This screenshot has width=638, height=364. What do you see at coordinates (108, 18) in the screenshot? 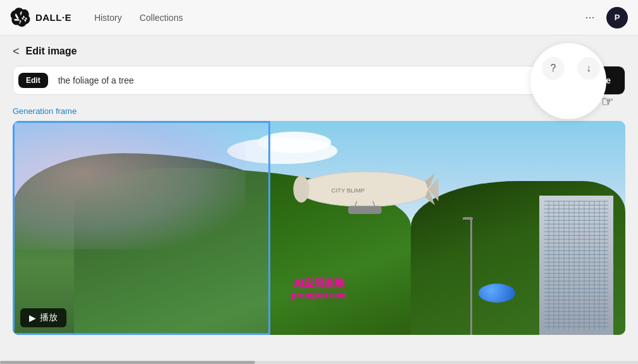
I see `tab-history: History` at bounding box center [108, 18].